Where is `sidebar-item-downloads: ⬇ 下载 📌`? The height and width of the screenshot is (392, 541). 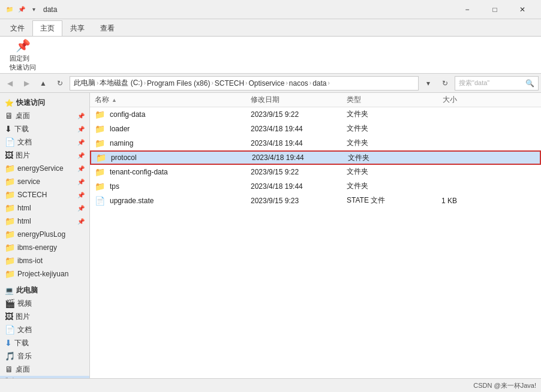
sidebar-item-downloads: ⬇ 下载 📌 is located at coordinates (44, 129).